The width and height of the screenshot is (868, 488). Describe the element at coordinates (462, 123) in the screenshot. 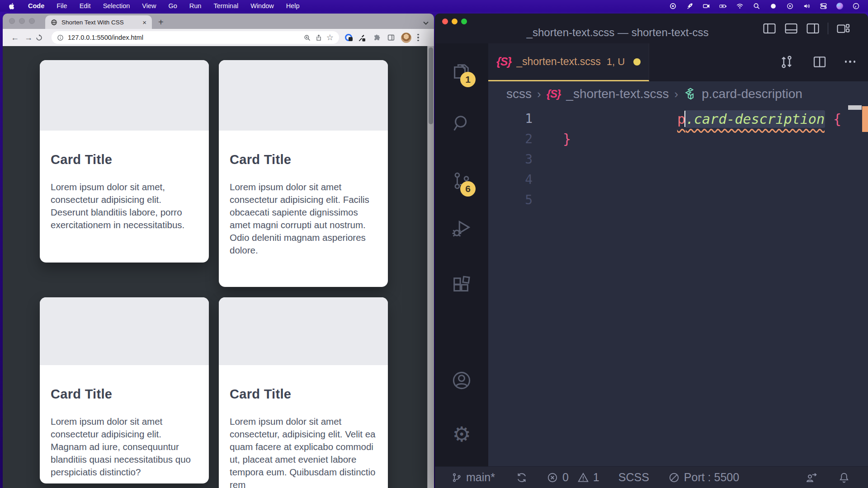

I see `search-view-button` at that location.